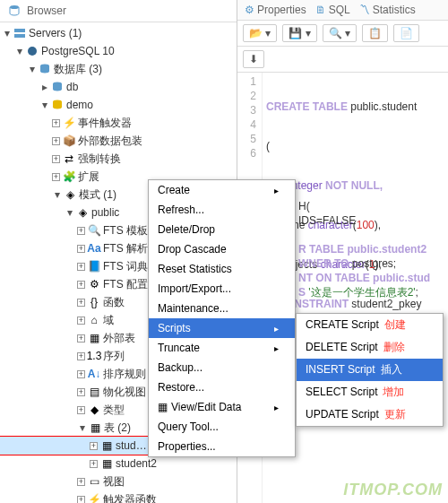  What do you see at coordinates (369, 393) in the screenshot?
I see `submenu-select-script: SELECT Script增加` at bounding box center [369, 393].